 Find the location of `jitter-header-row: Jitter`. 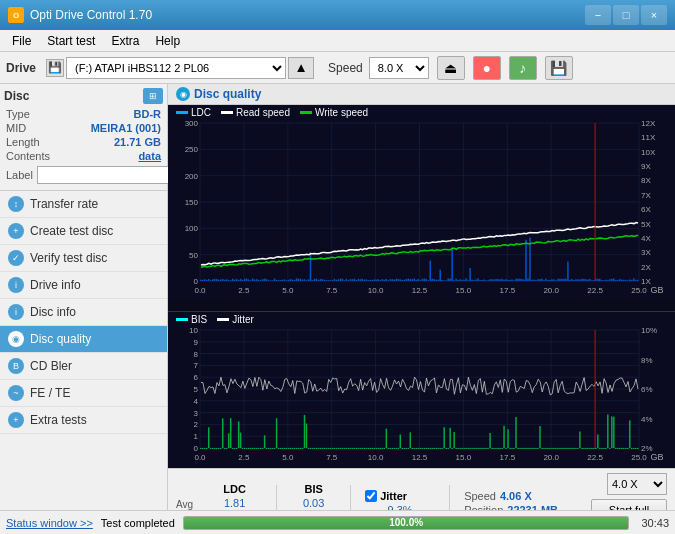

jitter-header-row: Jitter is located at coordinates (400, 496).